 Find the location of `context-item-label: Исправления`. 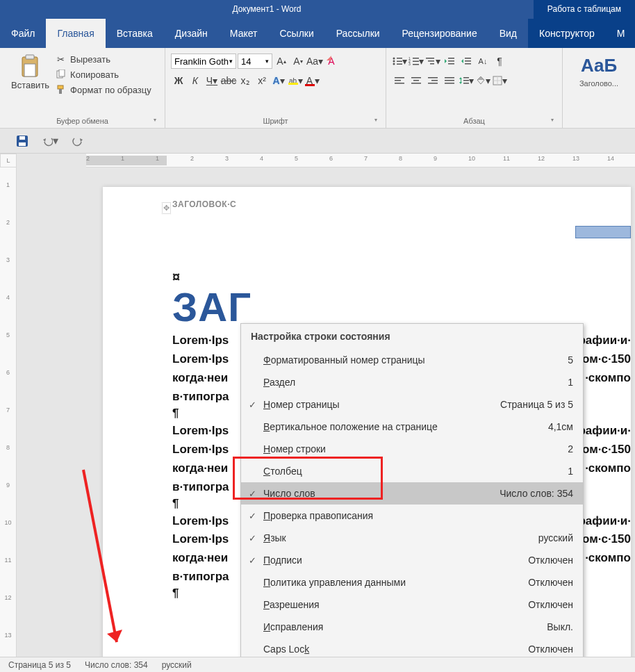

context-item-label: Исправления is located at coordinates (405, 627).